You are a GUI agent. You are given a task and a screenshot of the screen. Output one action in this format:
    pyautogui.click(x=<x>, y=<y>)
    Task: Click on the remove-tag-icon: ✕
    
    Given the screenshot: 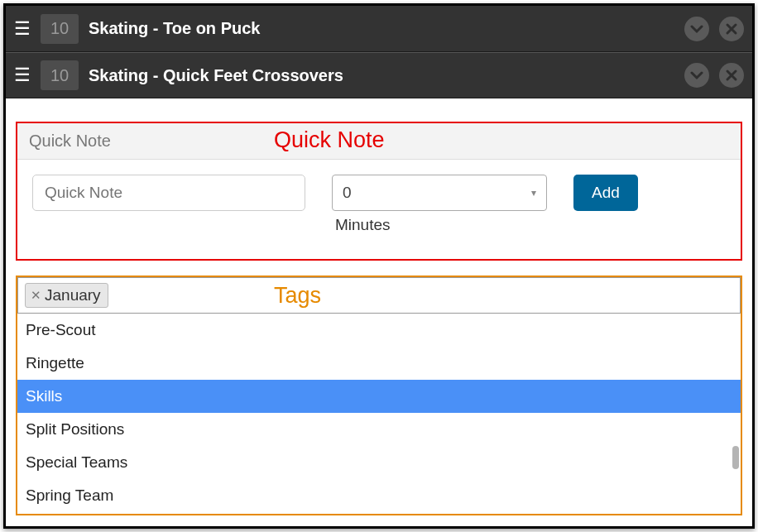 What is the action you would take?
    pyautogui.click(x=36, y=295)
    